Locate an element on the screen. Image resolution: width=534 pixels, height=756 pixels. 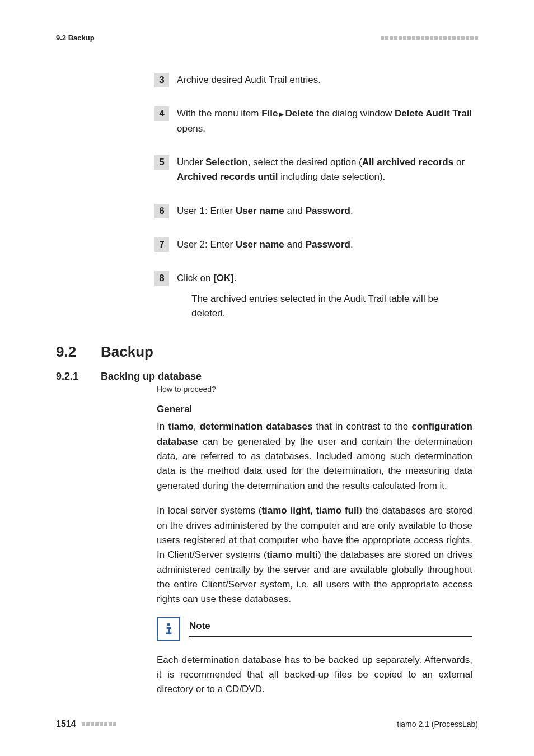
note-callout: Note Each determination database has to … is located at coordinates (315, 657).